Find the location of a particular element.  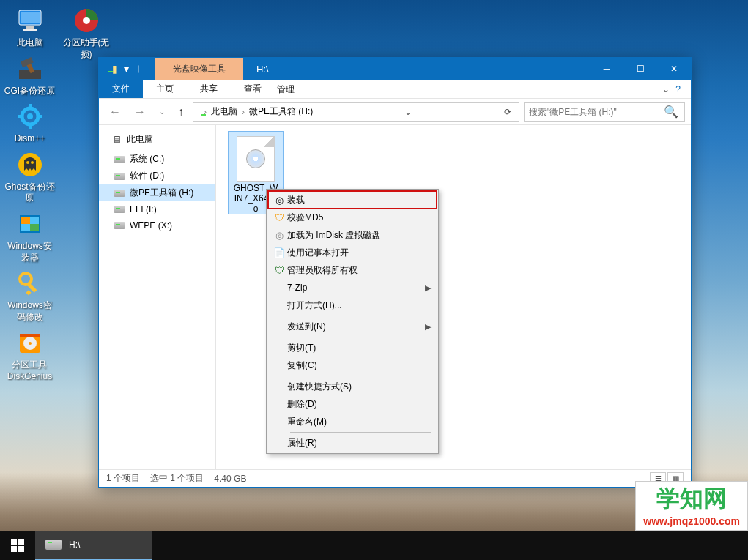

desktop-icon-win-password: Windows密 码修改 is located at coordinates (29, 296).